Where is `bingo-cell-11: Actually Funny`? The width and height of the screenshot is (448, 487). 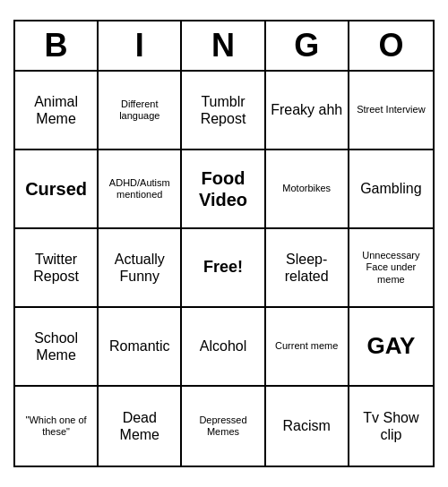
bingo-cell-11: Actually Funny is located at coordinates (140, 269).